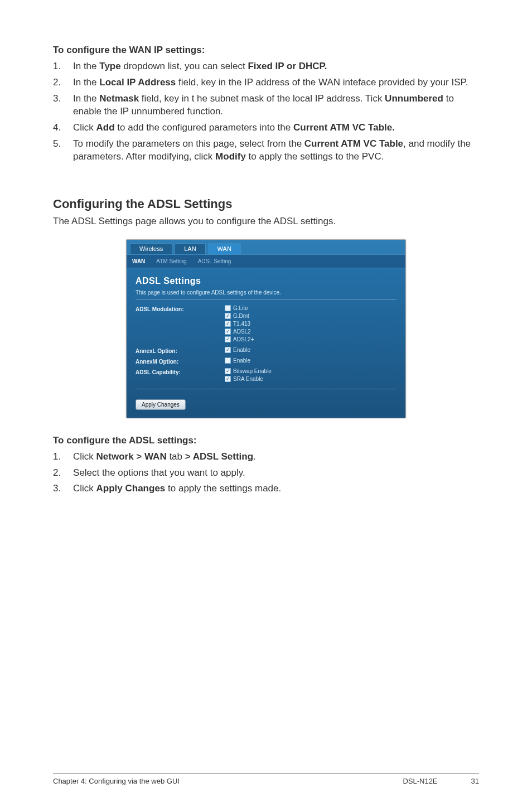  What do you see at coordinates (215, 261) in the screenshot?
I see `sub-tab-adsl-setting: ADSL Setting` at bounding box center [215, 261].